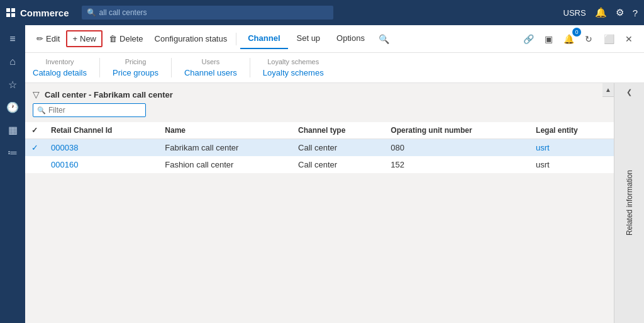 The width and height of the screenshot is (644, 323). What do you see at coordinates (629, 92) in the screenshot?
I see `right-panel-arrow: ❮` at bounding box center [629, 92].